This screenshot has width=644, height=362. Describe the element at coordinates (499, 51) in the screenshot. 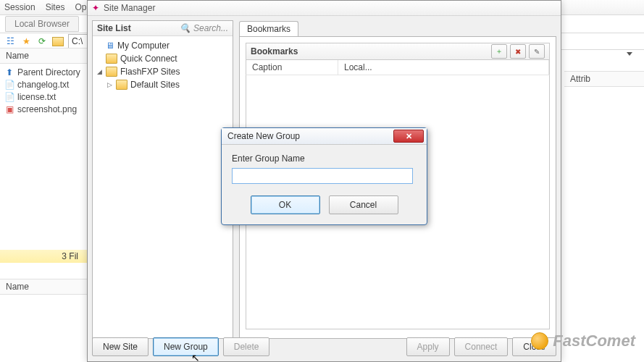

I see `add-icon: ＋` at that location.